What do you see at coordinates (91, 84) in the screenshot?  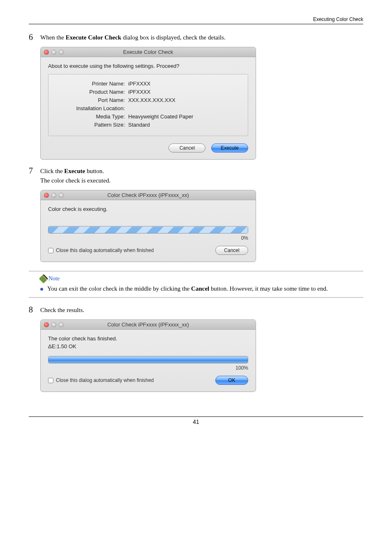 I see `label-printer-name: Printer Name:` at bounding box center [91, 84].